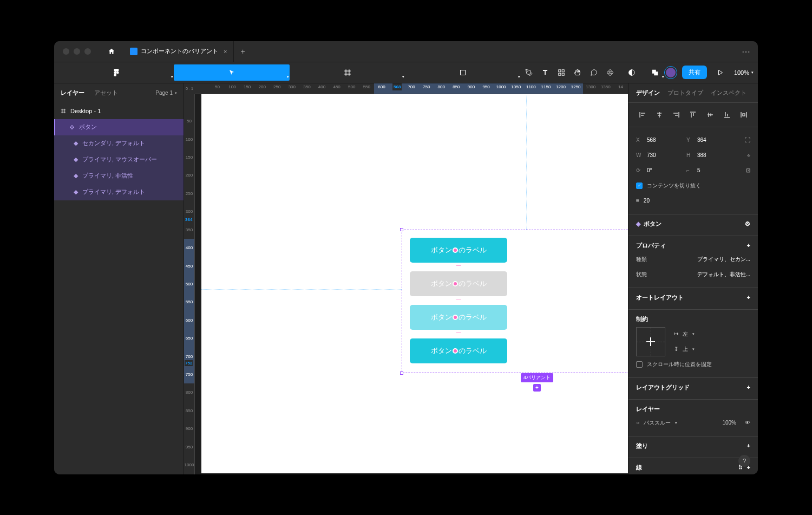 Image resolution: width=812 pixels, height=515 pixels. I want to click on maximize-window-icon, so click(88, 51).